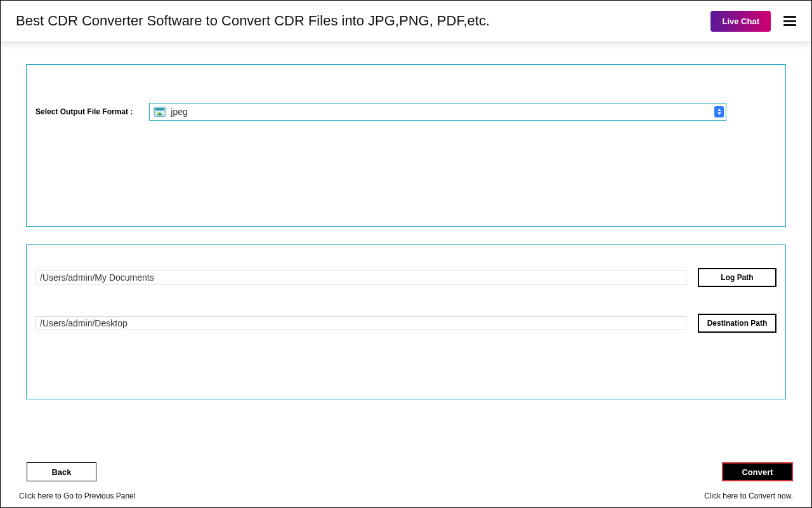 The width and height of the screenshot is (812, 508). I want to click on output-format-row: Select Output File Format : jpeg, so click(406, 112).